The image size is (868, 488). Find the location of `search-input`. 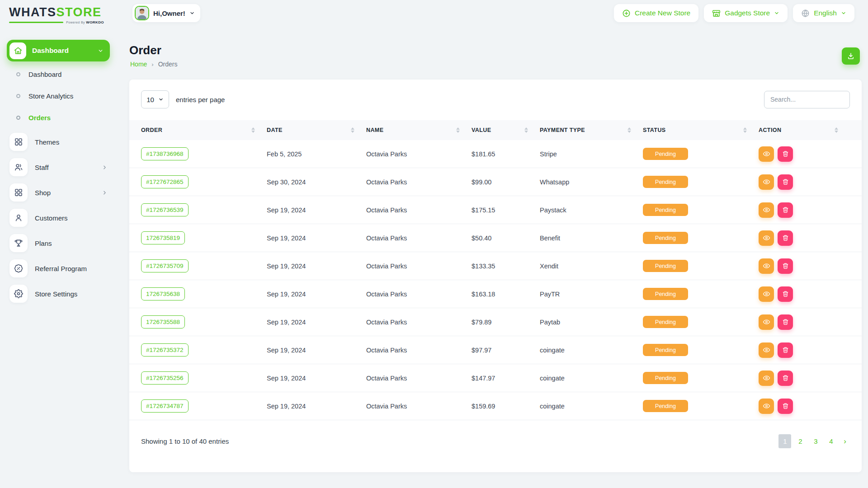

search-input is located at coordinates (807, 99).